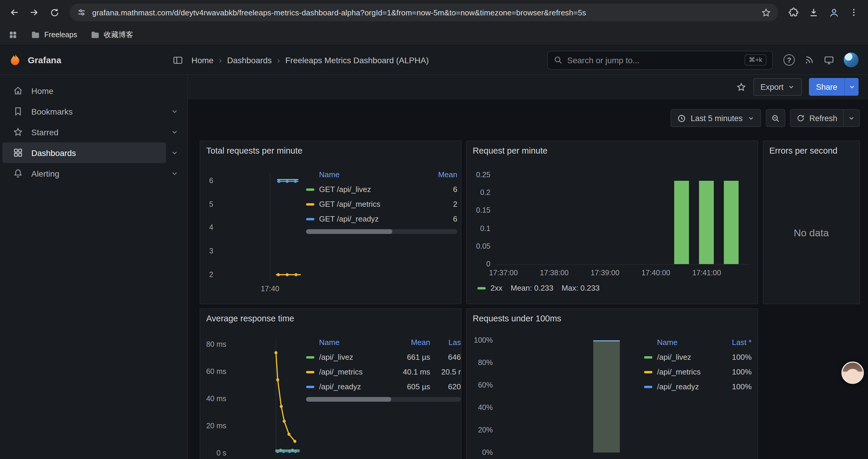 The width and height of the screenshot is (868, 459). Describe the element at coordinates (94, 111) in the screenshot. I see `sidebar-item-bookmarks: Bookmarks` at that location.